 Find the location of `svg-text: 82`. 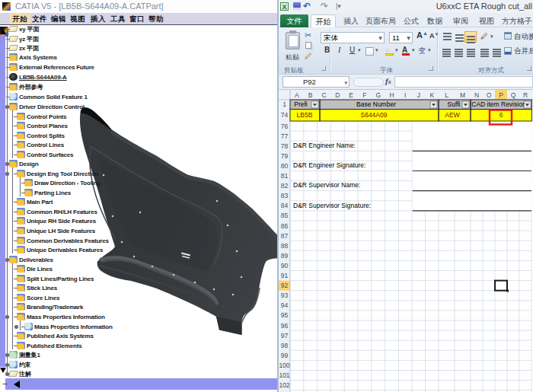

svg-text: 82 is located at coordinates (285, 186).